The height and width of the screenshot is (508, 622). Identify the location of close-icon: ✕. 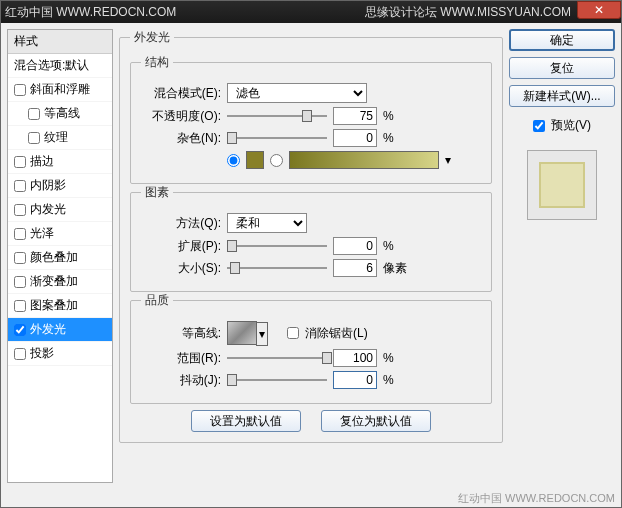
(599, 10).